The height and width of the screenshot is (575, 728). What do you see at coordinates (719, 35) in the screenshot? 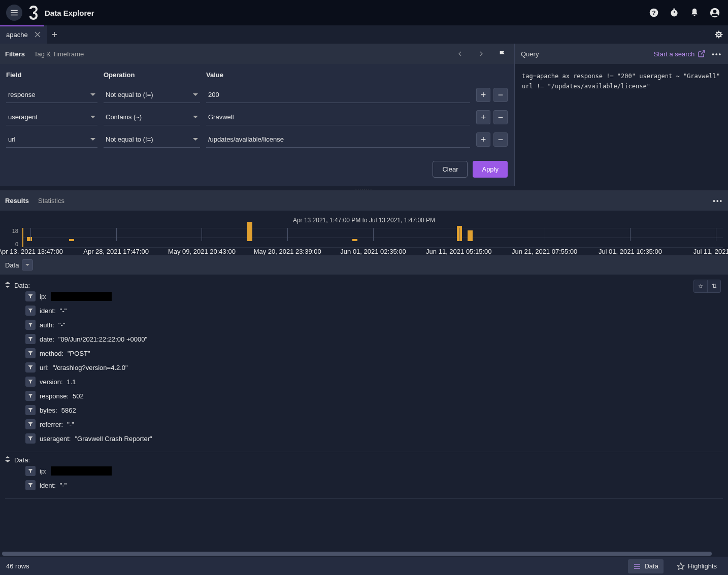
I see `settings-icon` at bounding box center [719, 35].